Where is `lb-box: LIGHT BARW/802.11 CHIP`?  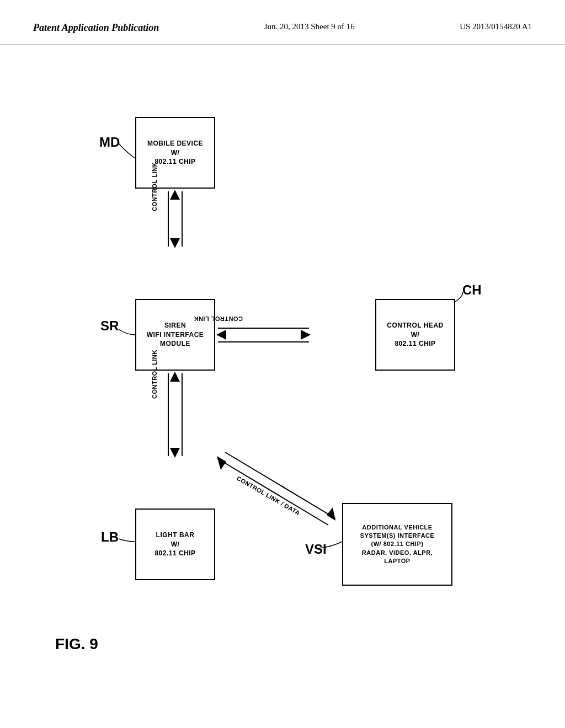 lb-box: LIGHT BARW/802.11 CHIP is located at coordinates (175, 544).